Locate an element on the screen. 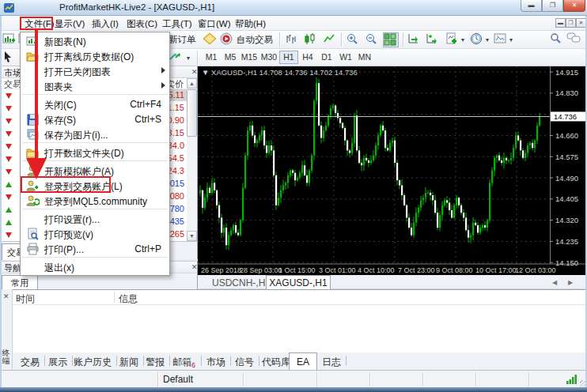 This screenshot has height=392, width=587. menu-2: 插入(I) is located at coordinates (105, 24).